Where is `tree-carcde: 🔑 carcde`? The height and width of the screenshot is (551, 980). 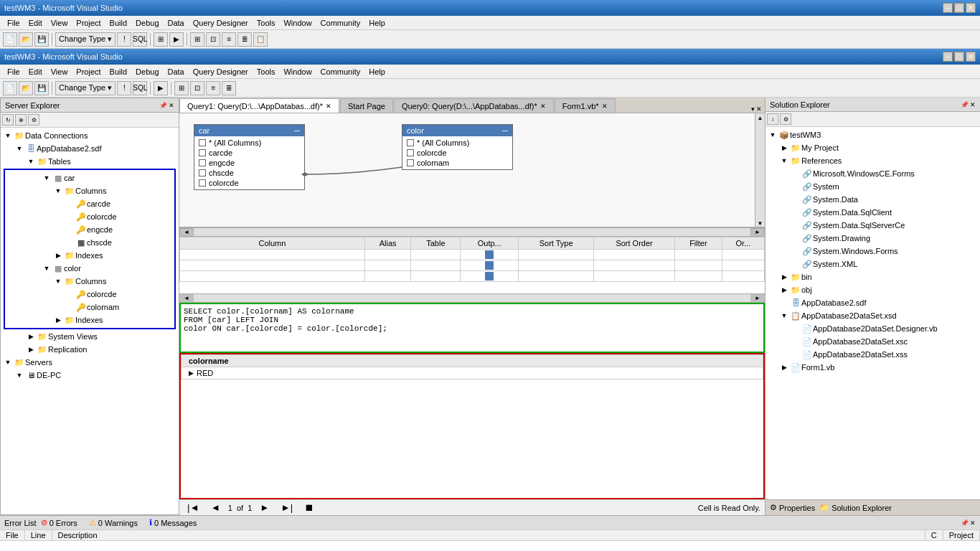
tree-carcde: 🔑 carcde is located at coordinates (90, 204).